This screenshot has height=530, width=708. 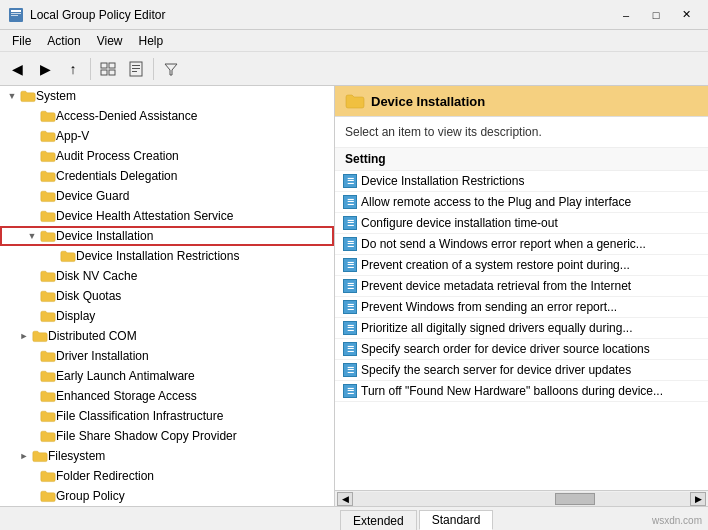 What do you see at coordinates (686, 15) in the screenshot?
I see `close-button: ✕` at bounding box center [686, 15].